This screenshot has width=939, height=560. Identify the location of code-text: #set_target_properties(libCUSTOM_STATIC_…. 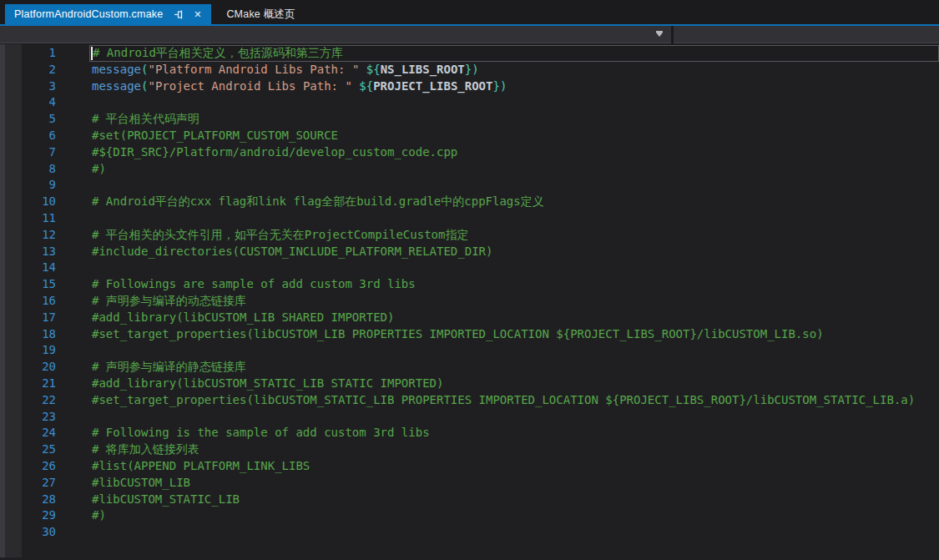
(514, 401).